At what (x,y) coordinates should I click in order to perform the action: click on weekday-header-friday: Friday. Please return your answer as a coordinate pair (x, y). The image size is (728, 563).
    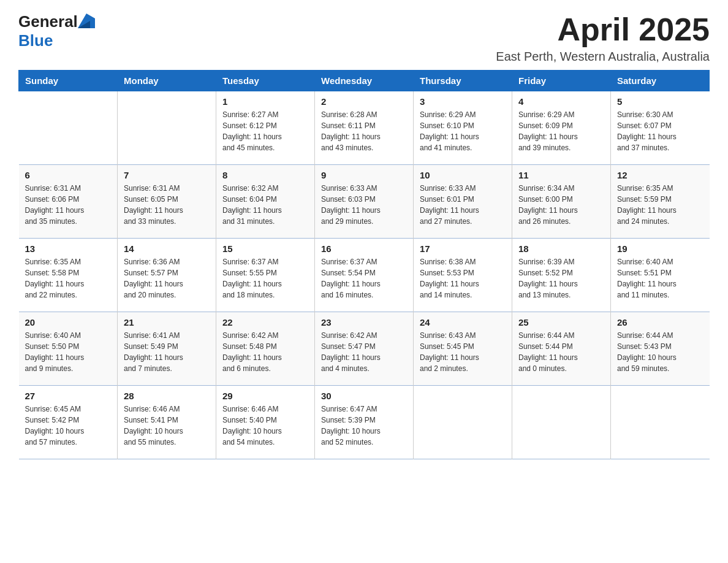
    Looking at the image, I should click on (561, 81).